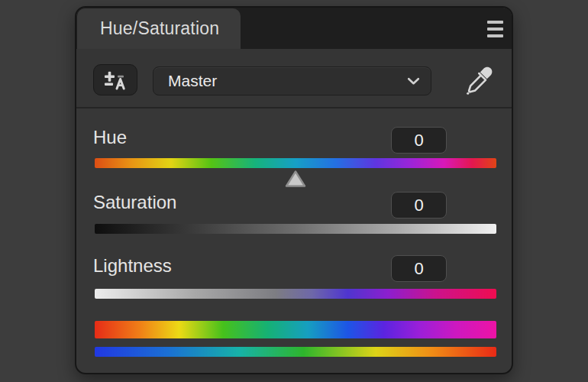  Describe the element at coordinates (296, 163) in the screenshot. I see `hue-slider-track` at that location.